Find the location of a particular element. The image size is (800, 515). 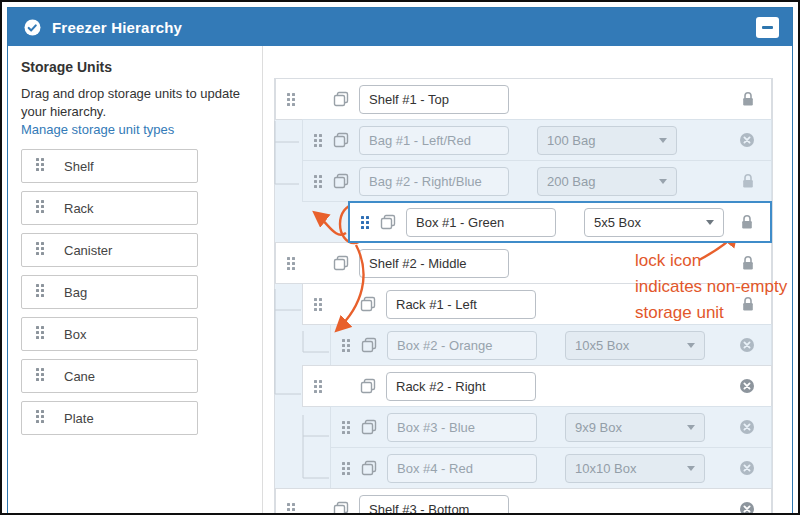

unit-type-item-plate: Plate is located at coordinates (110, 418).